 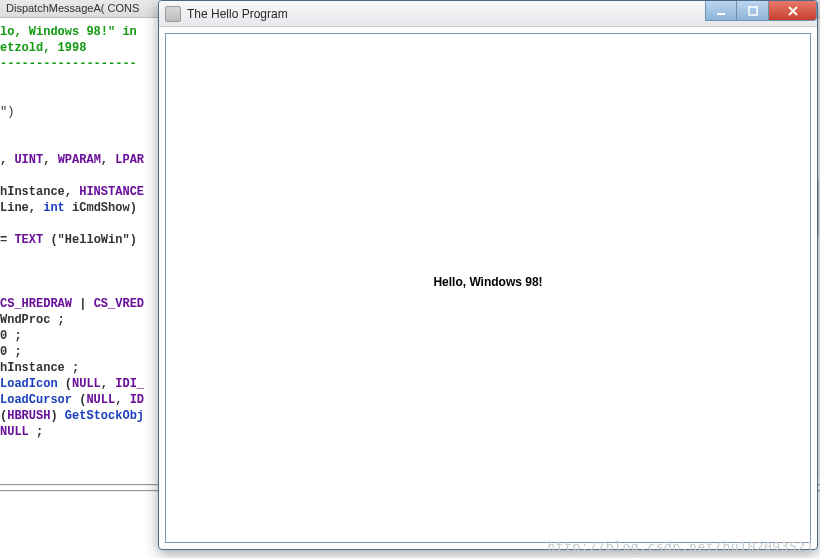 What do you see at coordinates (80, 320) in the screenshot?
I see `code-line: WndProc ;` at bounding box center [80, 320].